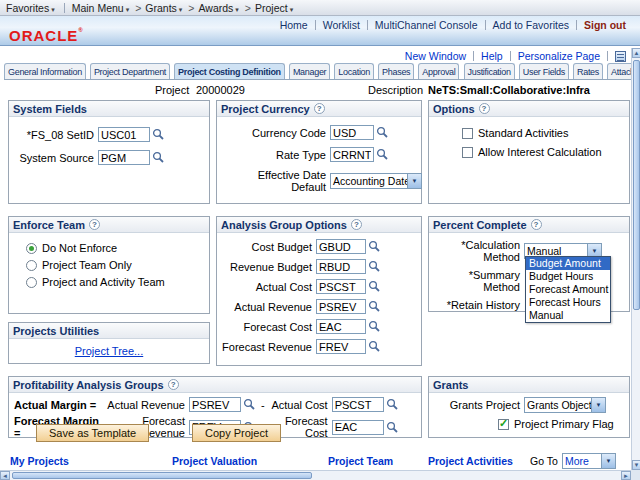 The height and width of the screenshot is (480, 640). What do you see at coordinates (310, 71) in the screenshot?
I see `tab-manager: Manager` at bounding box center [310, 71].